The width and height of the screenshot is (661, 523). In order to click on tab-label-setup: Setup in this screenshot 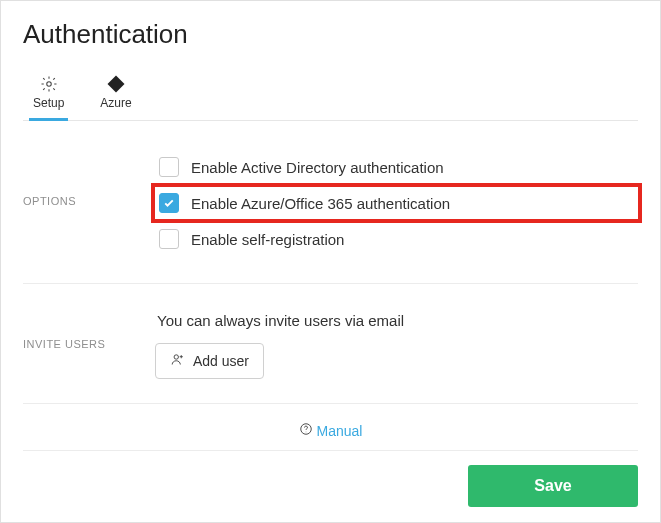, I will do `click(48, 103)`.